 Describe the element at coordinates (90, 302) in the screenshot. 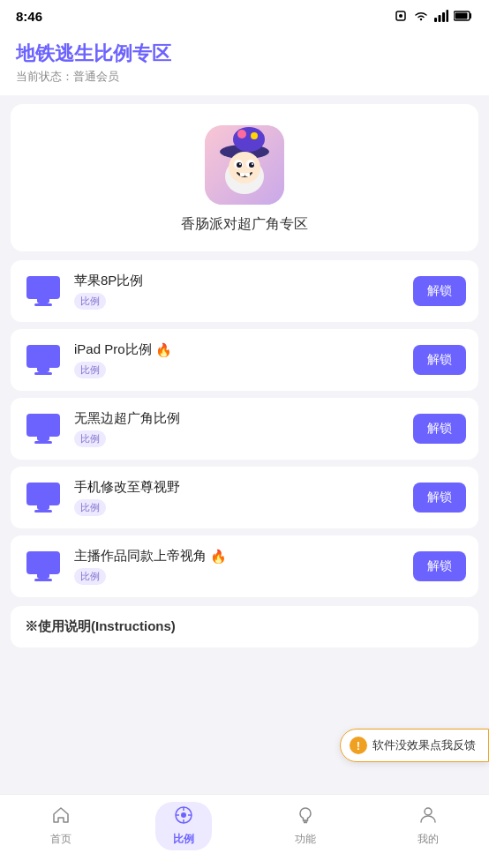

I see `item-tag-0: 比例` at that location.